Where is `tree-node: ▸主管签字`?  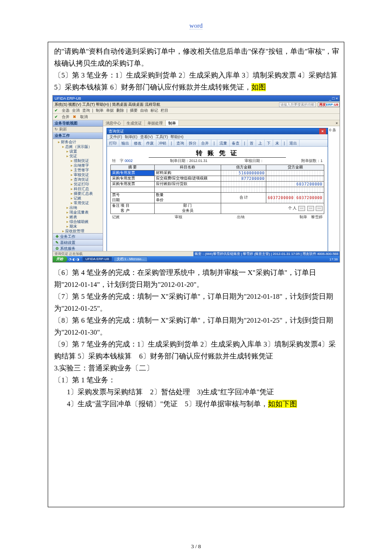 tree-node: ▸主管签字 is located at coordinates (78, 171).